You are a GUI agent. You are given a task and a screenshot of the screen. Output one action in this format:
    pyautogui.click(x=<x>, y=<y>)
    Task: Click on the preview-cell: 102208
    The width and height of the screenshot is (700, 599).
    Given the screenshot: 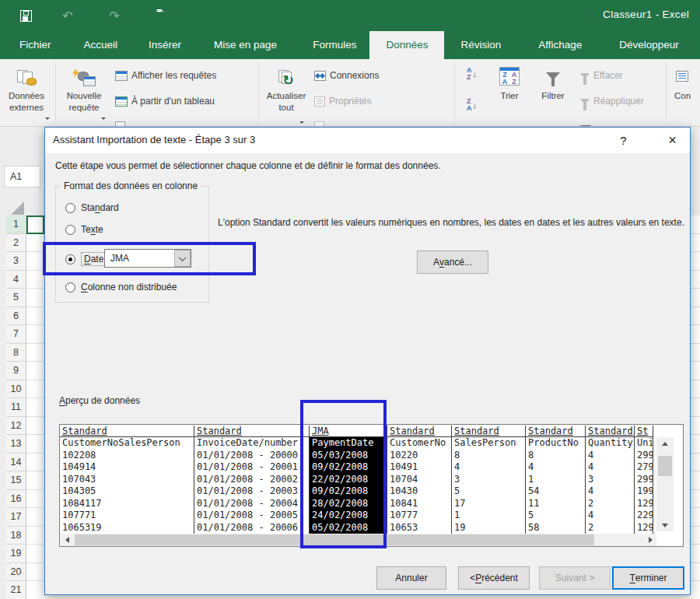 What is the action you would take?
    pyautogui.click(x=127, y=456)
    